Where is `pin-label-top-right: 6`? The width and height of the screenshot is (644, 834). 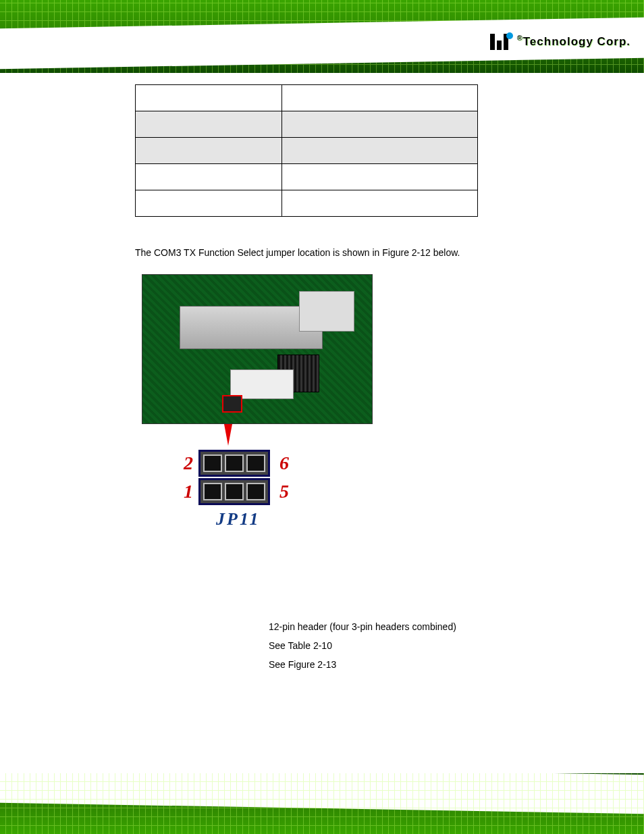
pin-label-top-right: 6 is located at coordinates (282, 463).